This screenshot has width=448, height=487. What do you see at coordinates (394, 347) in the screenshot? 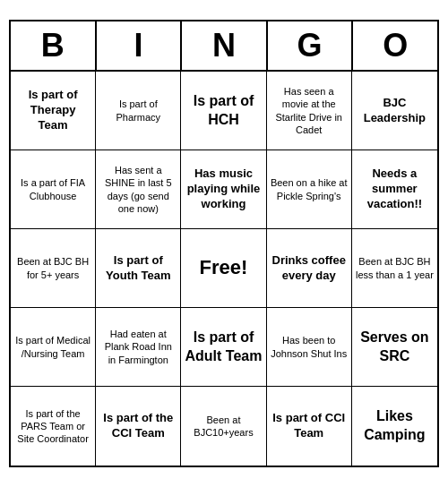
I see `bingo-cell-19: Serves on SRC` at bounding box center [394, 347].